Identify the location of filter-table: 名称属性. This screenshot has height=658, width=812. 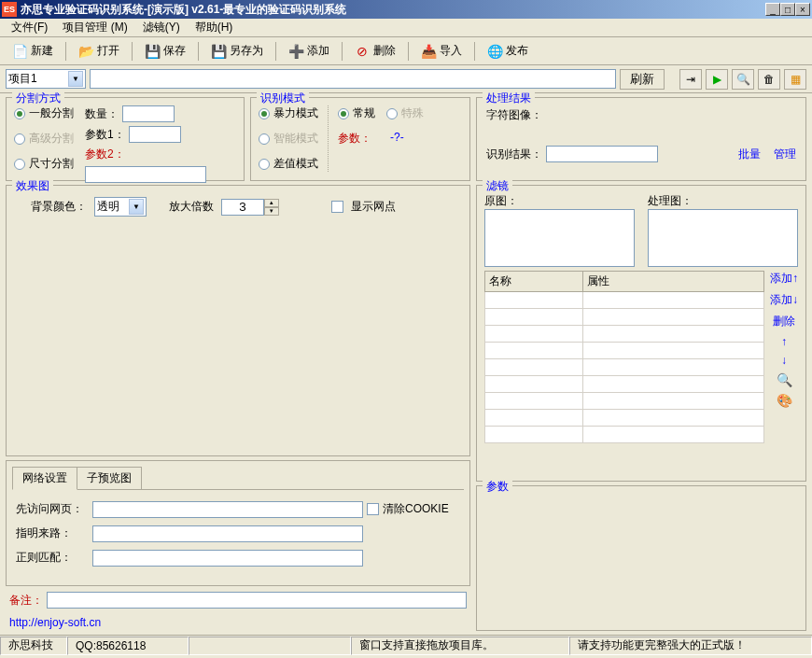
(624, 357).